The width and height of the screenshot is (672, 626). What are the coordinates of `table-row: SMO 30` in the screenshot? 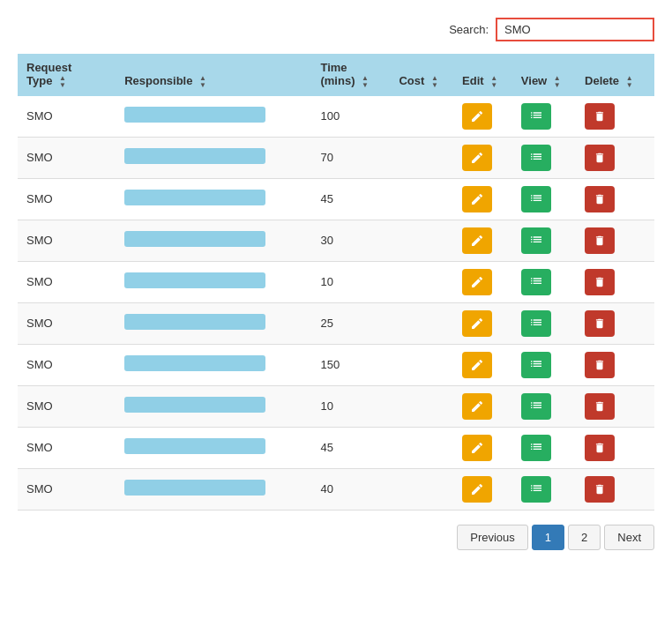 It's located at (336, 240).